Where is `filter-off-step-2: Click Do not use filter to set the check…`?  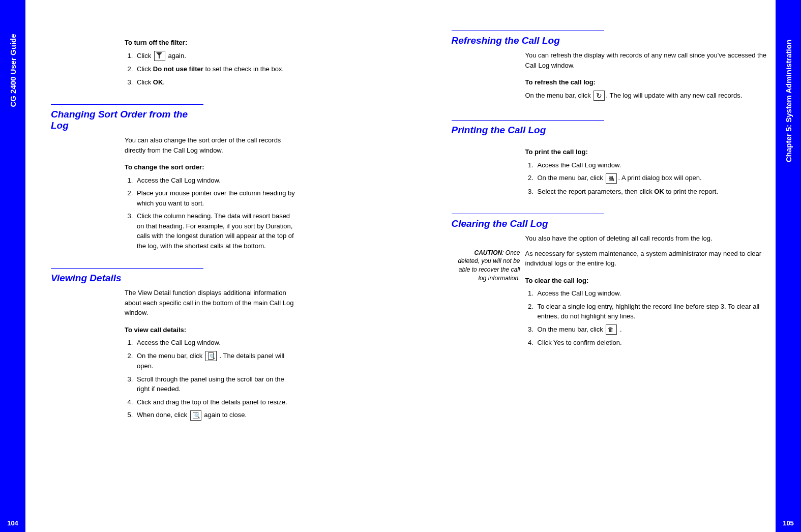 filter-off-step-2: Click Do not use filter to set the check… is located at coordinates (217, 69).